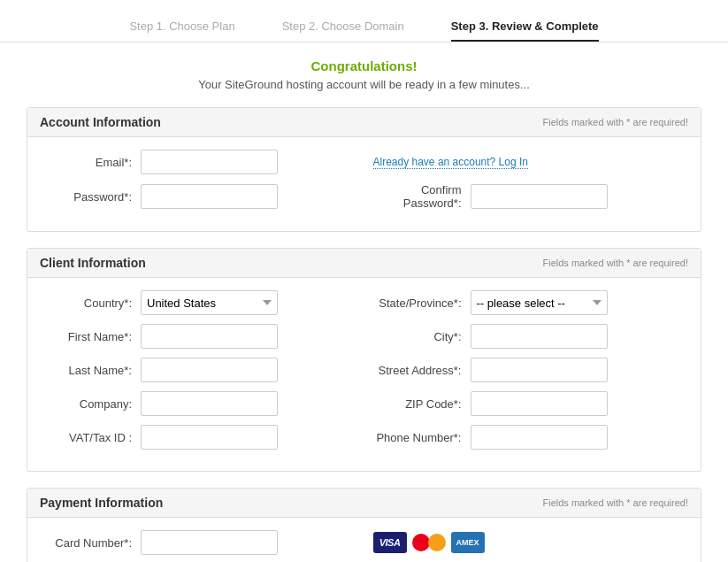 Image resolution: width=728 pixels, height=562 pixels. Describe the element at coordinates (209, 543) in the screenshot. I see `card-number-input` at that location.